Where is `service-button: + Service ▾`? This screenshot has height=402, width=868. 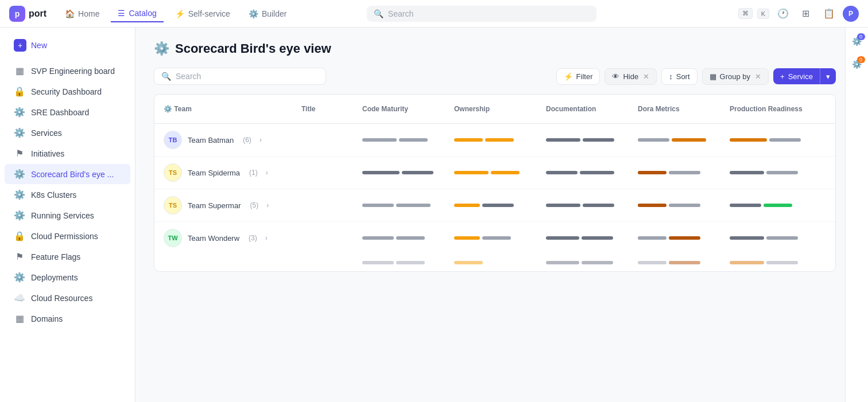
service-button: + Service ▾ is located at coordinates (805, 76).